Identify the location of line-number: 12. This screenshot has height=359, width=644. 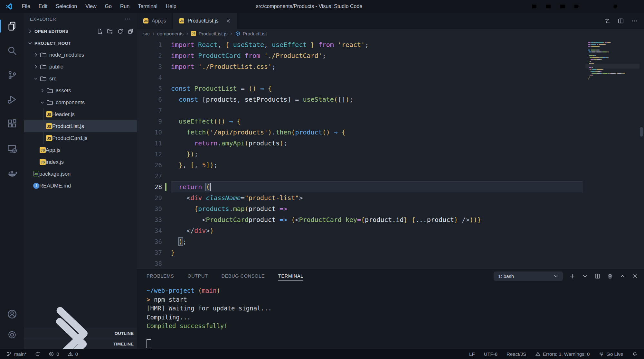
(149, 154).